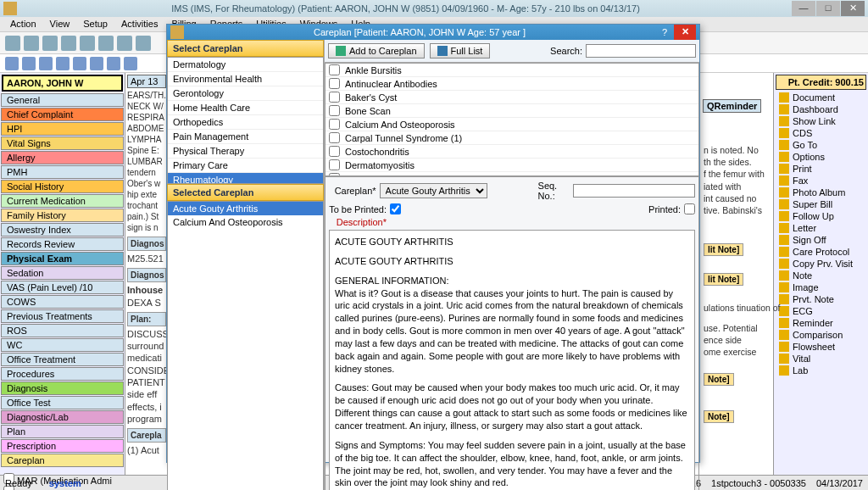  I want to click on nav-ros: ROS, so click(63, 331).